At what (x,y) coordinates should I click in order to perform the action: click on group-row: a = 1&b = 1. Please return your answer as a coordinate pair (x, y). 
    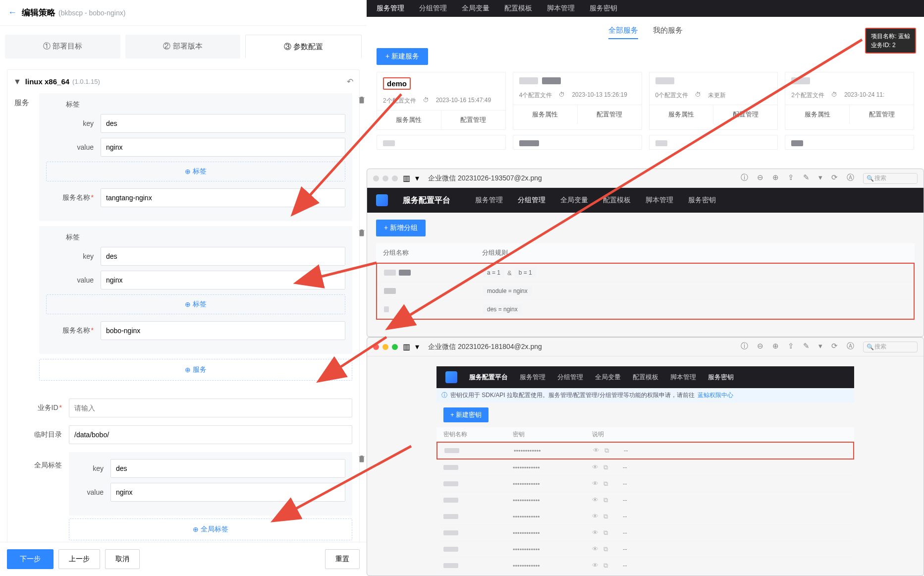
    Looking at the image, I should click on (645, 273).